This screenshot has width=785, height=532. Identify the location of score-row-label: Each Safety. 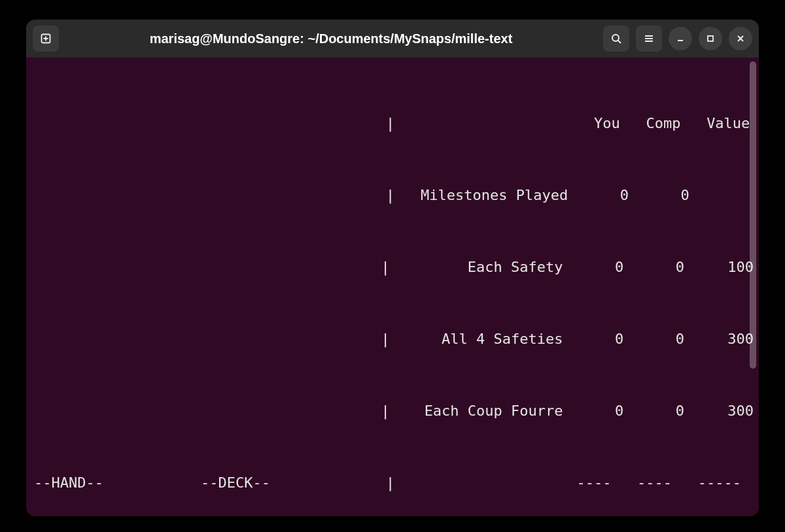
(515, 267).